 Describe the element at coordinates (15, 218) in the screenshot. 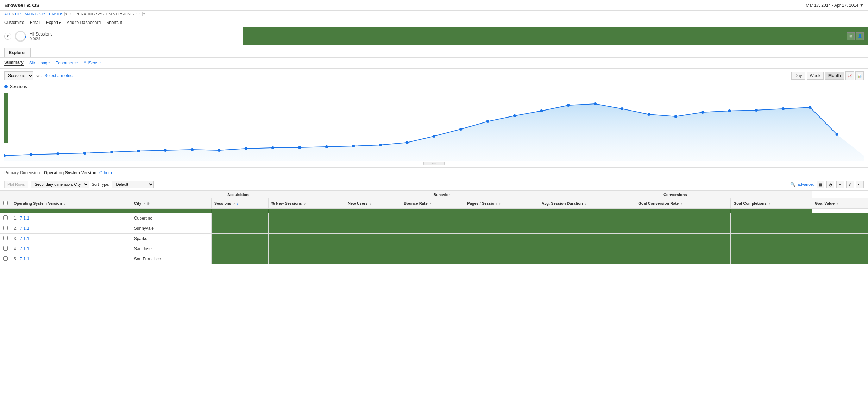

I see `row-num: 1.` at that location.